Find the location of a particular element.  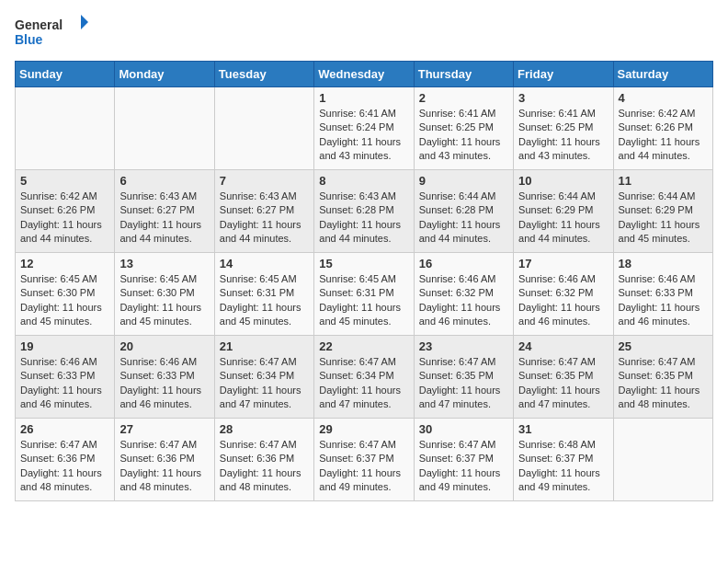

day-info: Sunrise: 6:47 AMSunset: 6:35 PMDaylight:… is located at coordinates (664, 384).